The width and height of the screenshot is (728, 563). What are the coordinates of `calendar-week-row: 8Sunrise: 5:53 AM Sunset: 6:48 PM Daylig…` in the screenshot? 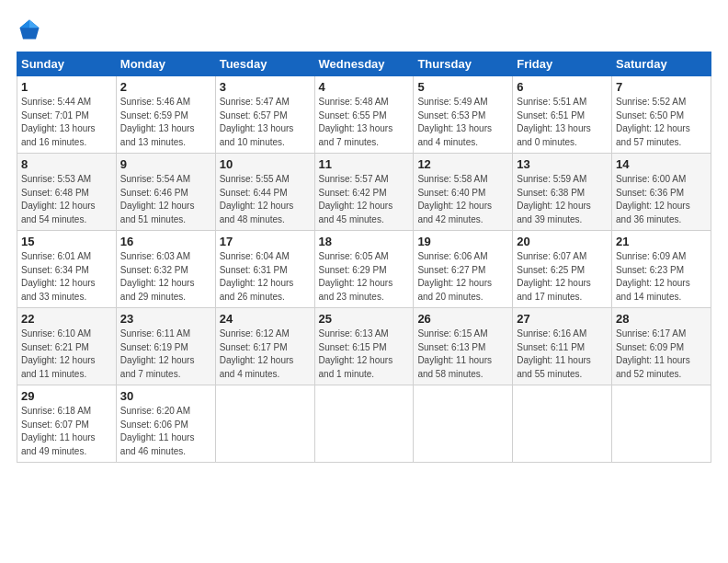 It's located at (364, 192).